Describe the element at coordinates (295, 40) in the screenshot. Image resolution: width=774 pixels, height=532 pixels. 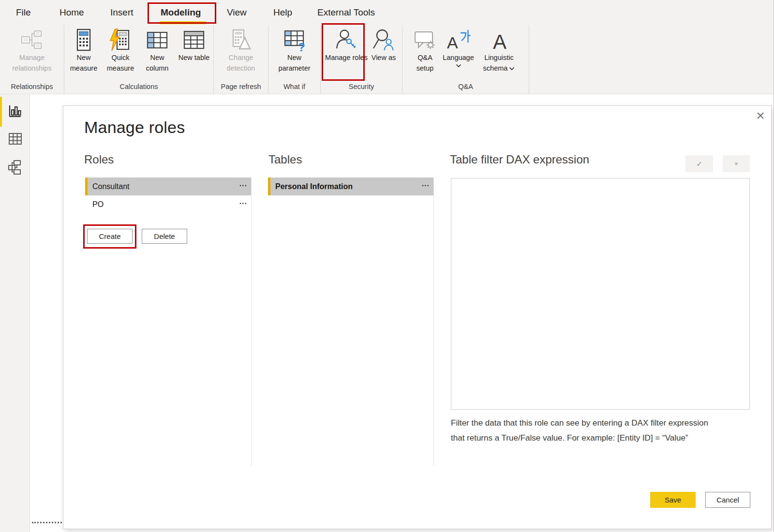
I see `new-parameter-icon: ?` at that location.